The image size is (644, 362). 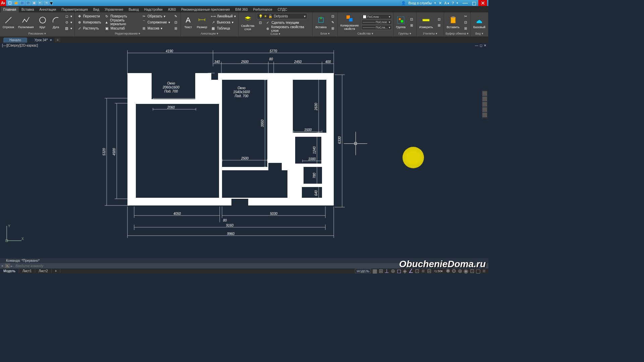 I want to click on match-props-button: Копирование свойств, so click(x=350, y=22).